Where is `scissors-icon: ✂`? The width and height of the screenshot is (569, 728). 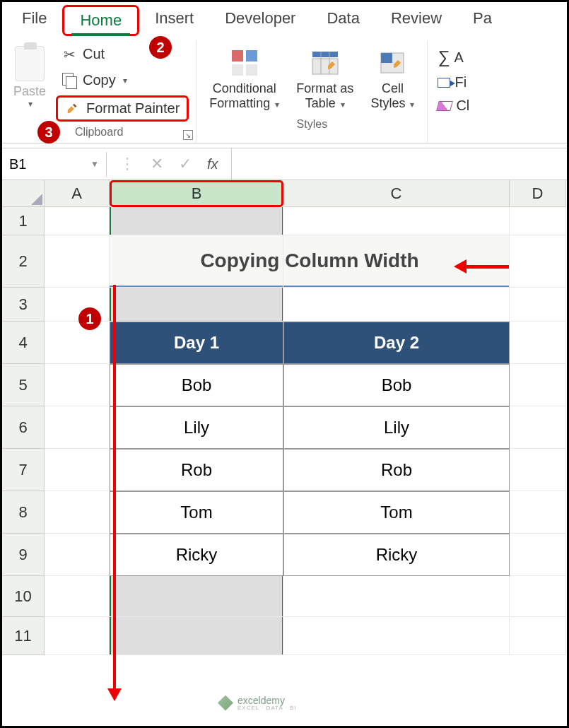 scissors-icon: ✂ is located at coordinates (69, 54).